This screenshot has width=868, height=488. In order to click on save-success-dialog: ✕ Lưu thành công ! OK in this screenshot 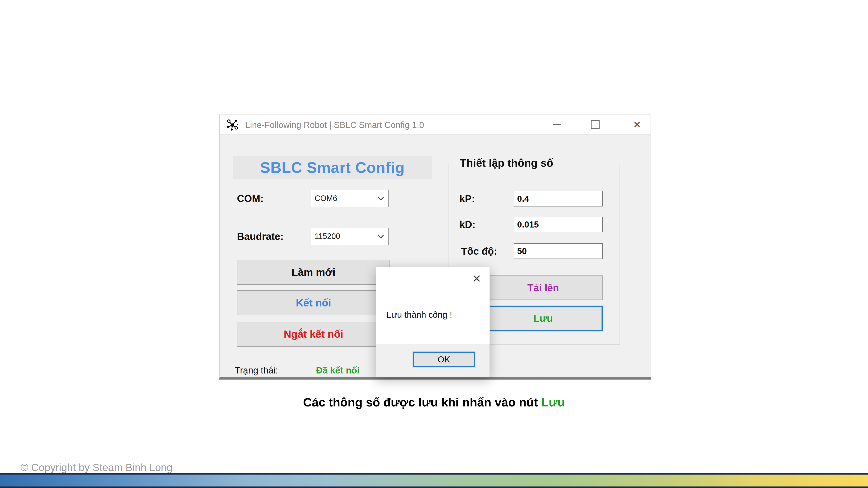, I will do `click(433, 322)`.